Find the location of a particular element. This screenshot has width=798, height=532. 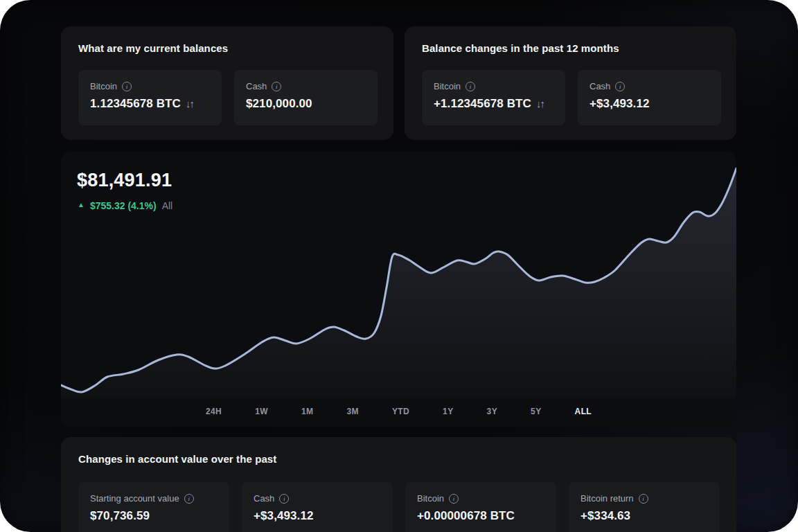

bitcoin-return-value: +$334.63 is located at coordinates (605, 516).